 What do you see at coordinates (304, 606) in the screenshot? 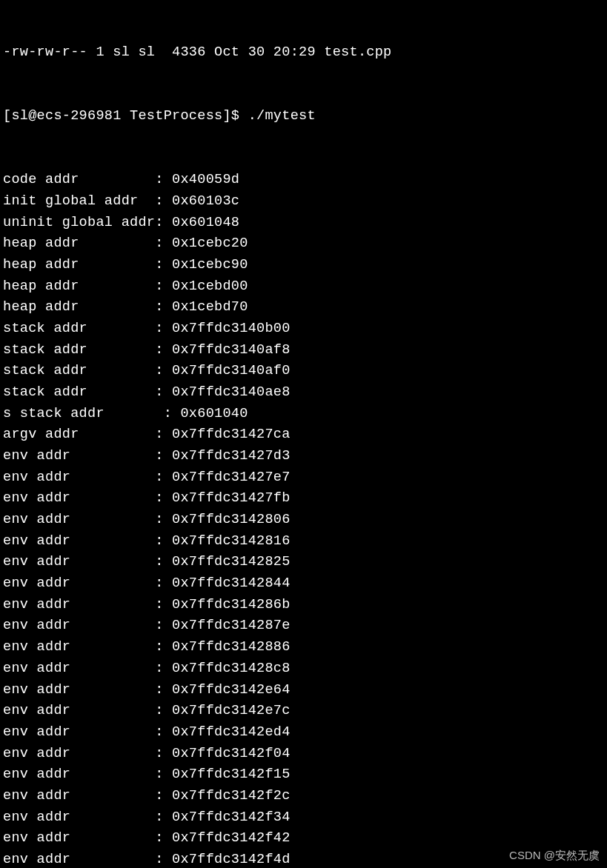
I see `output-line: env addr : 0x7ffdc314286b` at bounding box center [304, 606].